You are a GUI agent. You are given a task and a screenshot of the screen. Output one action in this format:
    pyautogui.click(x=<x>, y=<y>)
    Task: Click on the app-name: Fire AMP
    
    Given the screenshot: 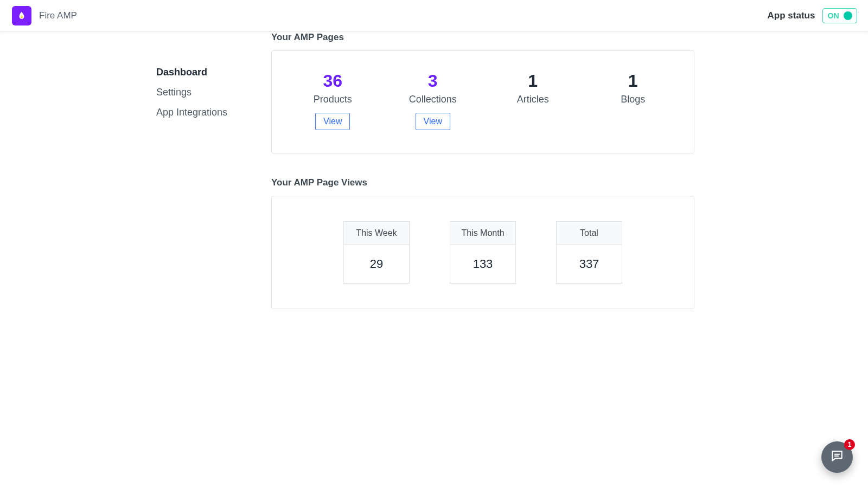 What is the action you would take?
    pyautogui.click(x=58, y=16)
    